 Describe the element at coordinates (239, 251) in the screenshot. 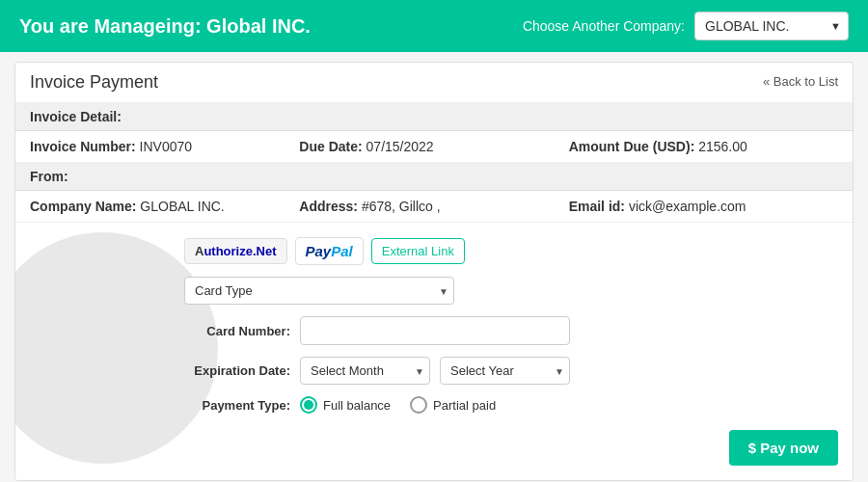

I see `authorize-net-text: uthorize.Net` at that location.